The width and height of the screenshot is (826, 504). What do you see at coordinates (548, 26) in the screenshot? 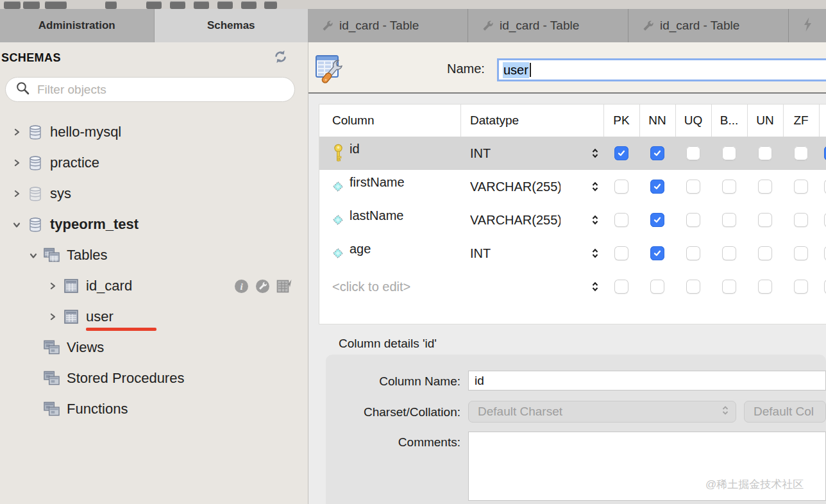
I see `editor-tab-1: id_card - Table` at bounding box center [548, 26].